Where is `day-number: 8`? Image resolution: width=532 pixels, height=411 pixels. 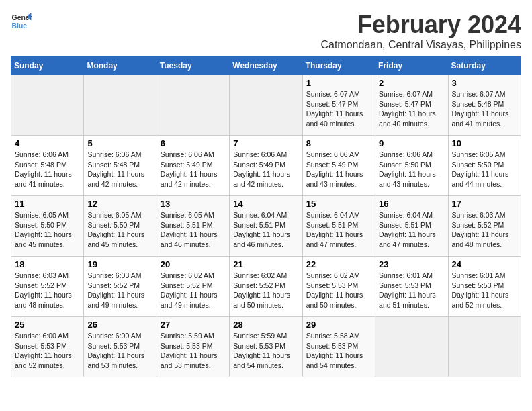 day-number: 8 is located at coordinates (339, 144).